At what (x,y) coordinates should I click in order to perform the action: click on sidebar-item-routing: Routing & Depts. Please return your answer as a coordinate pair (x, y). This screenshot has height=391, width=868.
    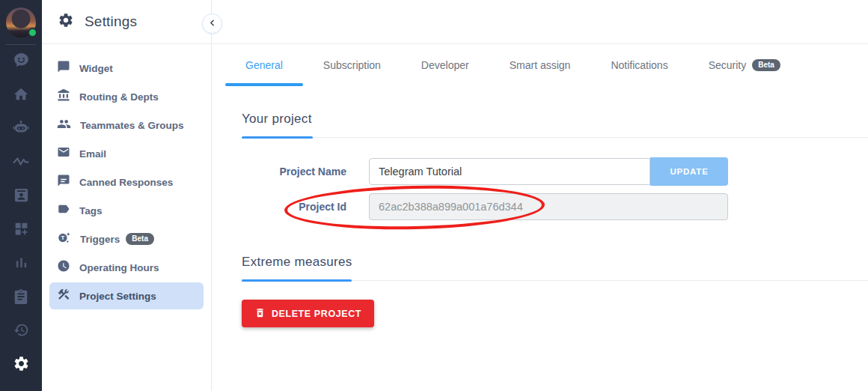
    Looking at the image, I should click on (126, 97).